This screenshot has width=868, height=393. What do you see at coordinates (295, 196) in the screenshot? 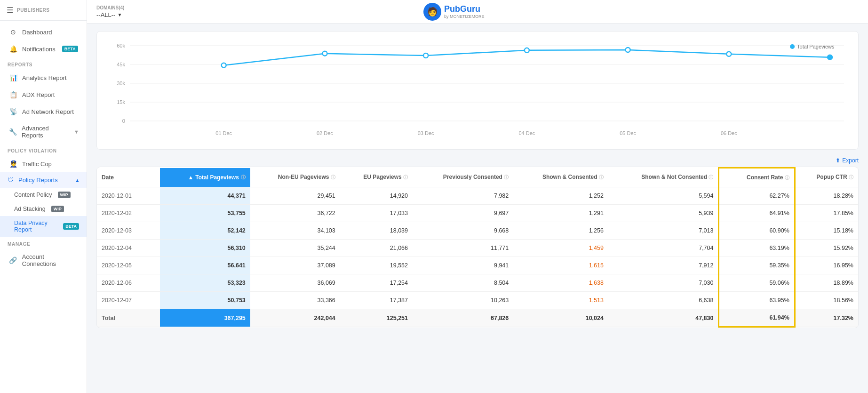
I see `cell-non-eu: 29,451` at bounding box center [295, 196].